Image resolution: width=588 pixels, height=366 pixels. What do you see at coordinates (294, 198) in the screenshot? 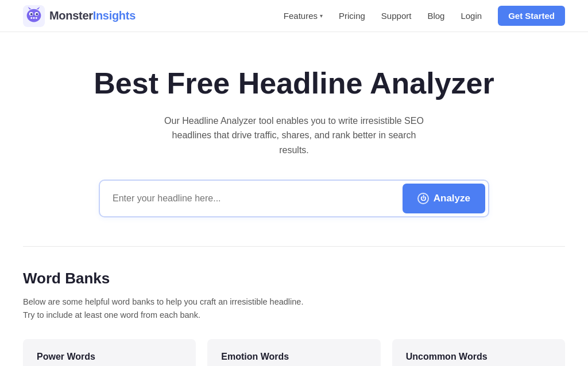
I see `headline-search-bar: ⏻ Analyze` at bounding box center [294, 198].